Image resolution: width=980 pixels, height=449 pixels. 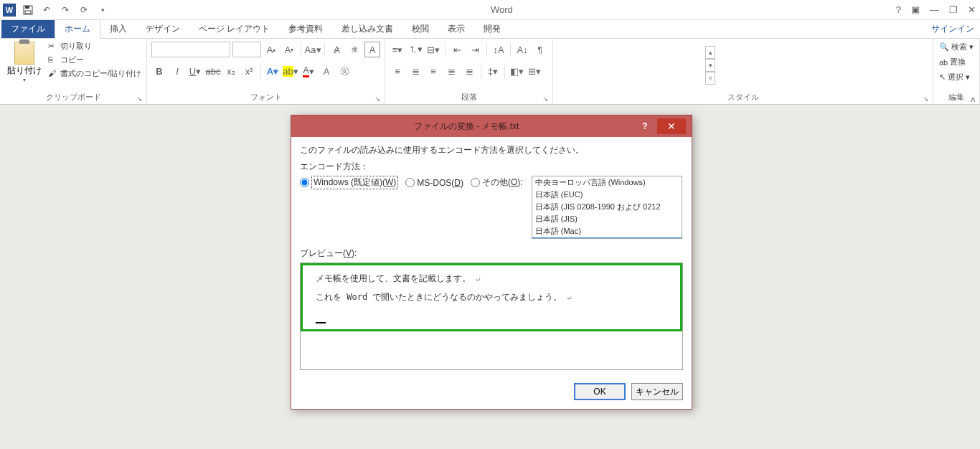 What do you see at coordinates (898, 10) in the screenshot?
I see `help-icon: ?` at bounding box center [898, 10].